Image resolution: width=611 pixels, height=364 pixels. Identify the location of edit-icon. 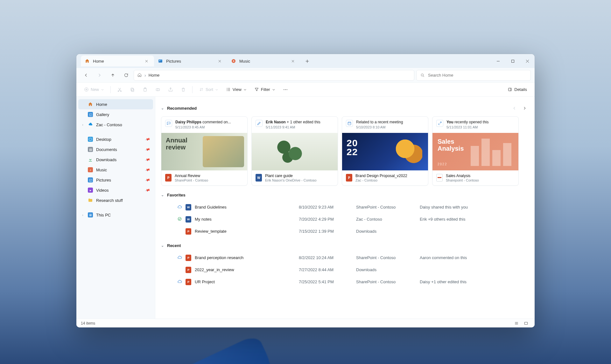
(259, 123).